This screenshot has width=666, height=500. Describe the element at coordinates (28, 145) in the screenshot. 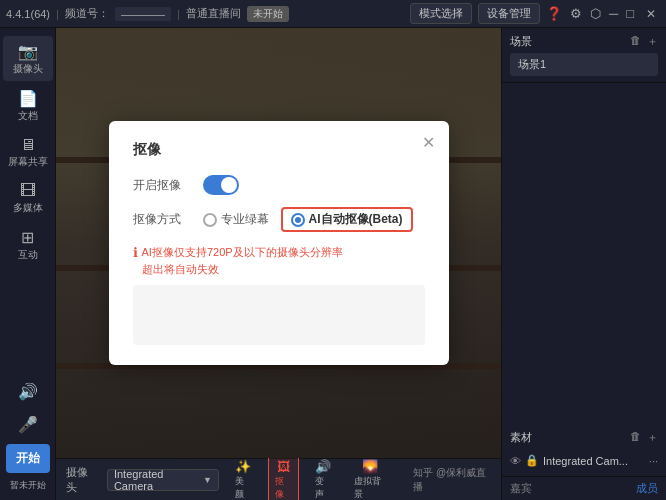

I see `screen-share-icon: 🖥` at that location.